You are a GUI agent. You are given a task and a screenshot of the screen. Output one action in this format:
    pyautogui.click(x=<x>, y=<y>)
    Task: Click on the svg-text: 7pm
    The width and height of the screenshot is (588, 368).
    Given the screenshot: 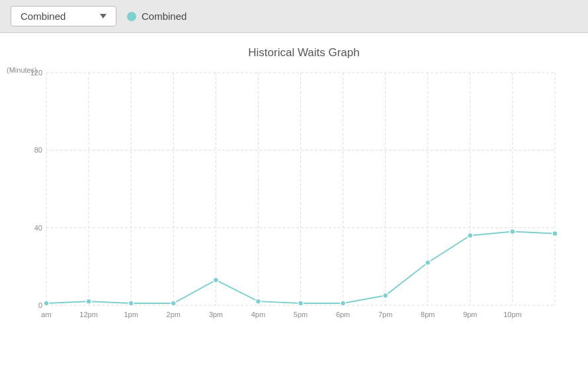 What is the action you would take?
    pyautogui.click(x=385, y=314)
    